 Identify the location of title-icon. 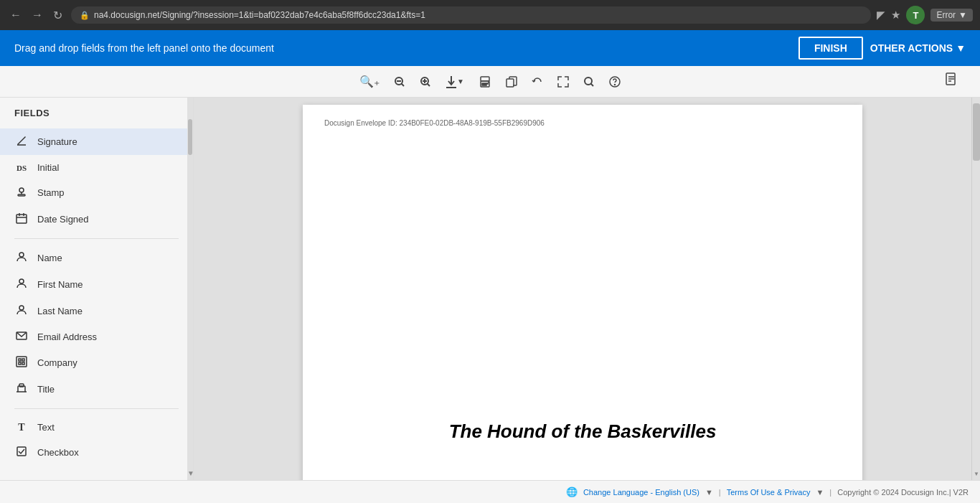
(22, 389).